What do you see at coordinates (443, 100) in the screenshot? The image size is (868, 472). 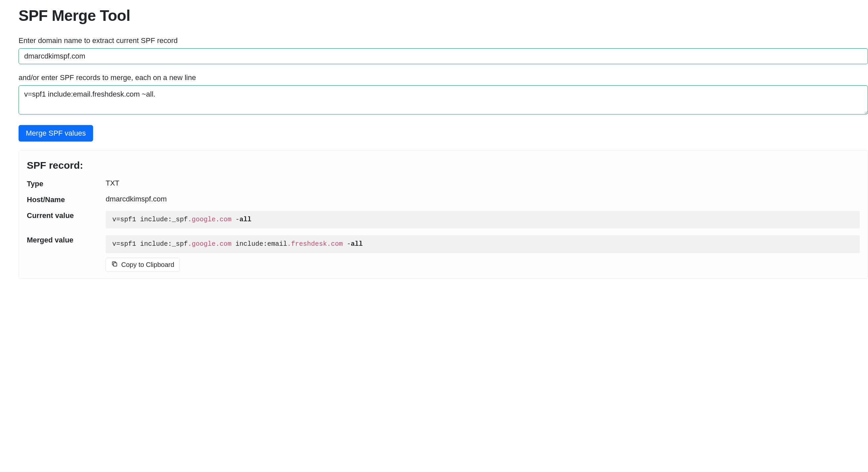 I see `spf-records-textarea` at bounding box center [443, 100].